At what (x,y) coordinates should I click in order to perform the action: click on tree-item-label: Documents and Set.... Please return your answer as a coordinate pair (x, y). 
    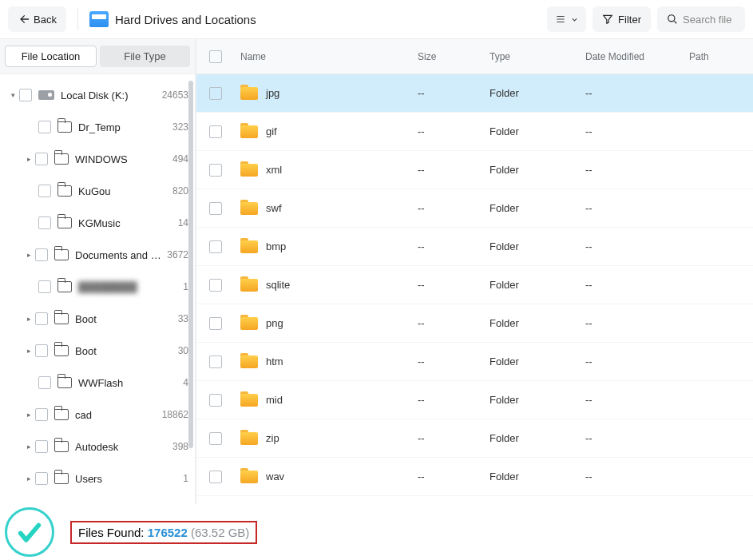
    Looking at the image, I should click on (120, 256).